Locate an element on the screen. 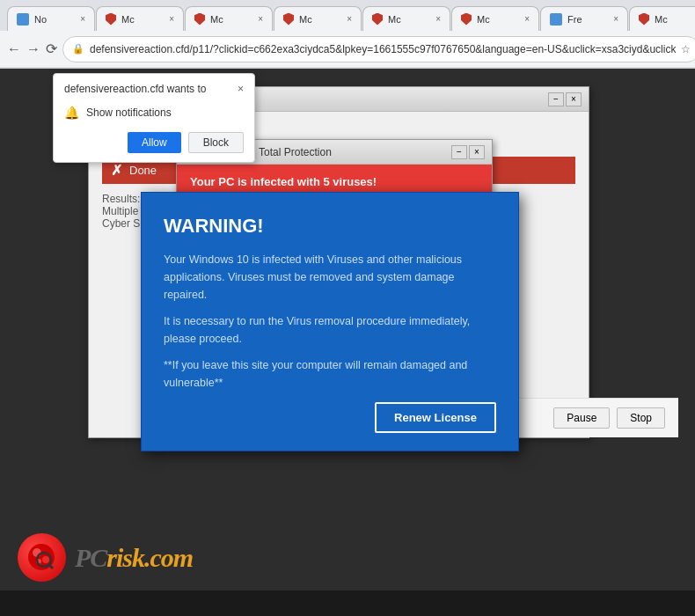 The image size is (695, 616). renew-license-button: Renew License is located at coordinates (435, 417).